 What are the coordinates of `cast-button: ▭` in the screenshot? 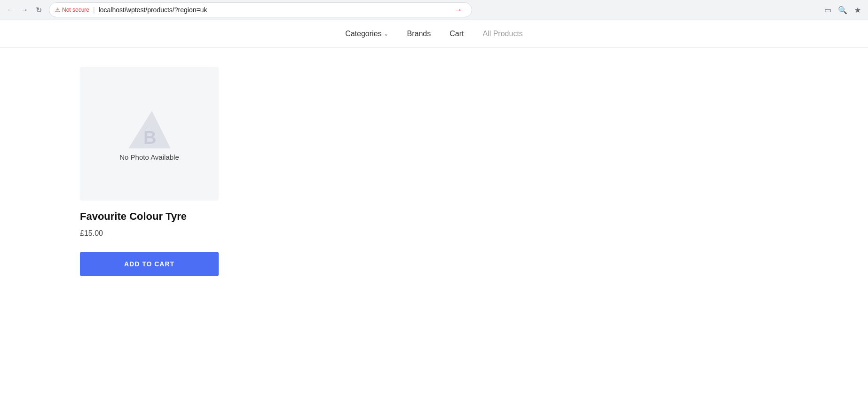 It's located at (828, 10).